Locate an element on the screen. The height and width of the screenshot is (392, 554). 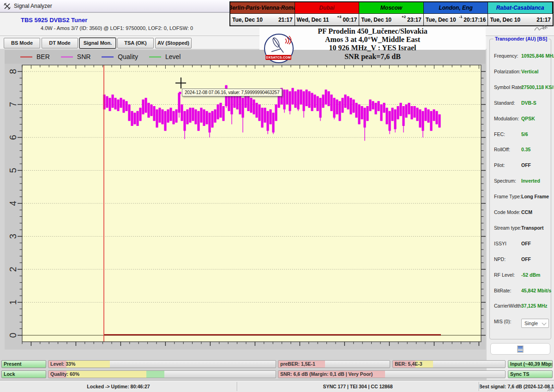
field-label: NPD: is located at coordinates (500, 259).